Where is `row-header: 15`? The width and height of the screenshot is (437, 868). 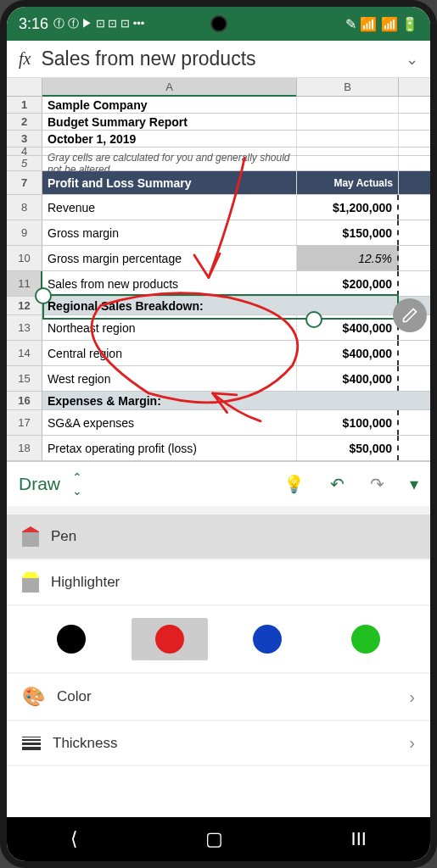 row-header: 15 is located at coordinates (25, 378).